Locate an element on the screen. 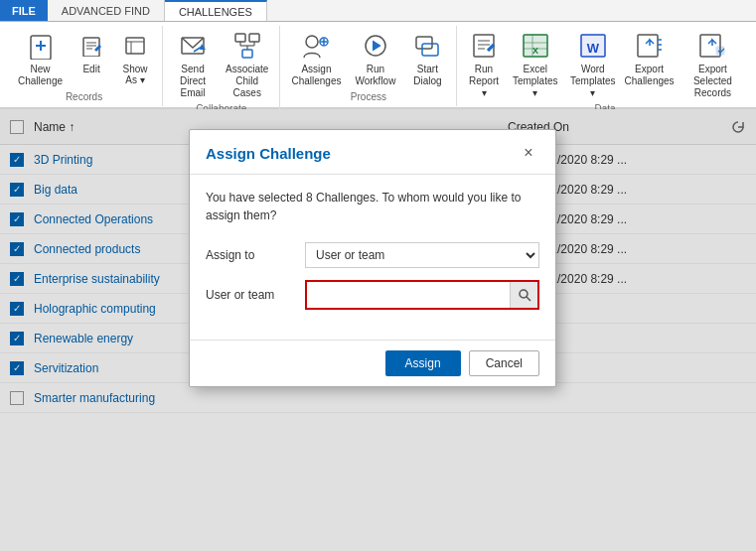 The image size is (756, 551). assign-to-select: User or team is located at coordinates (422, 255).